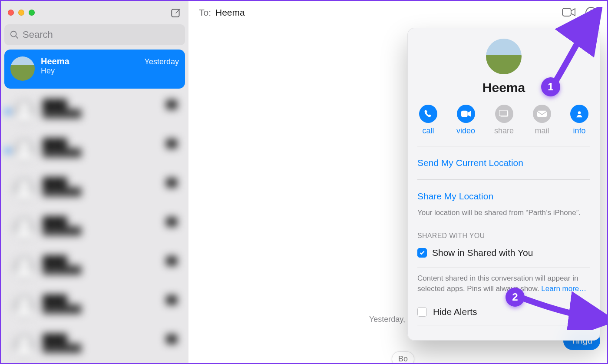 This screenshot has width=608, height=364. Describe the element at coordinates (95, 69) in the screenshot. I see `conversation-item-heema: Heema Yesterday Hey` at that location.